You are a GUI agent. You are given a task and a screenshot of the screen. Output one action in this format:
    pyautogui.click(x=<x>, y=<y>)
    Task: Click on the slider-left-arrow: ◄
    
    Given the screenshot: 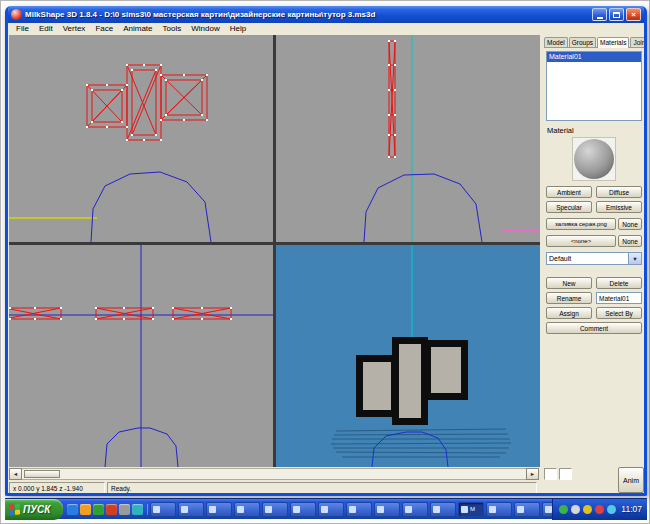 What is the action you would take?
    pyautogui.click(x=16, y=474)
    